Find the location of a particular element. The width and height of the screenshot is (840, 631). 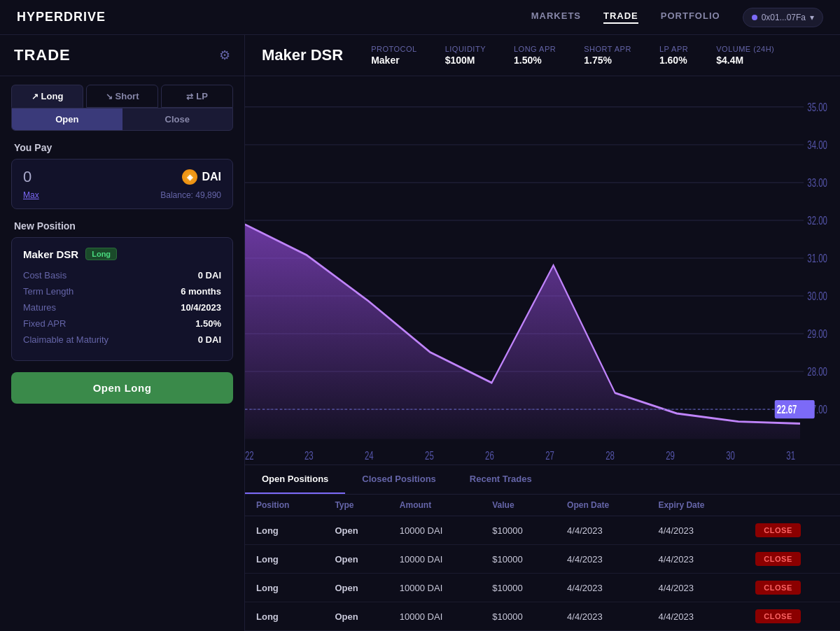

fixed-apr-value: 1.50% is located at coordinates (209, 323).